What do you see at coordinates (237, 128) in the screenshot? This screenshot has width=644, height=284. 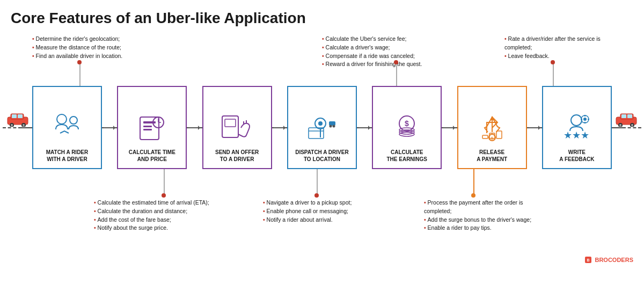 I see `step-icon-send-offer` at bounding box center [237, 128].